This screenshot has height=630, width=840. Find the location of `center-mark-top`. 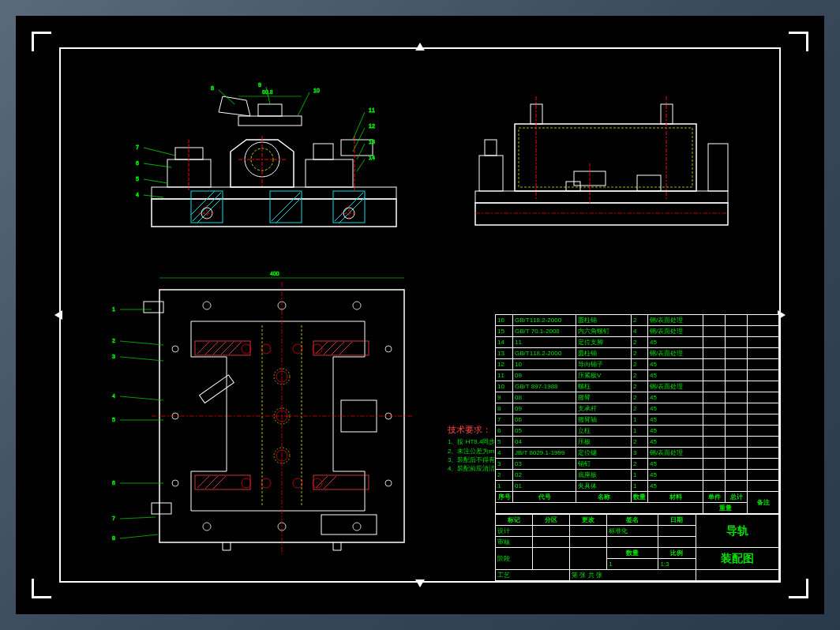

center-mark-top is located at coordinates (420, 47).